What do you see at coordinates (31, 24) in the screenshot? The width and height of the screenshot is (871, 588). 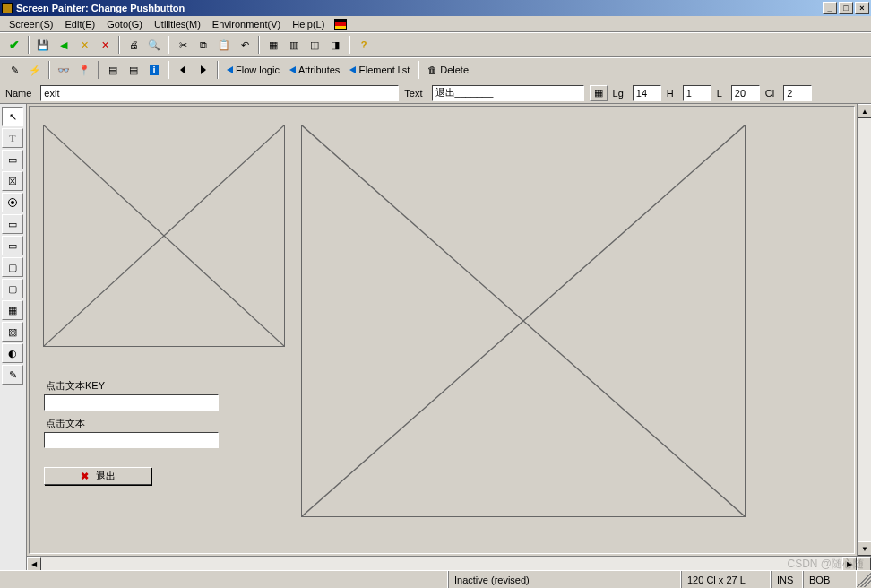 I see `menu-screen: Screen(S)` at bounding box center [31, 24].